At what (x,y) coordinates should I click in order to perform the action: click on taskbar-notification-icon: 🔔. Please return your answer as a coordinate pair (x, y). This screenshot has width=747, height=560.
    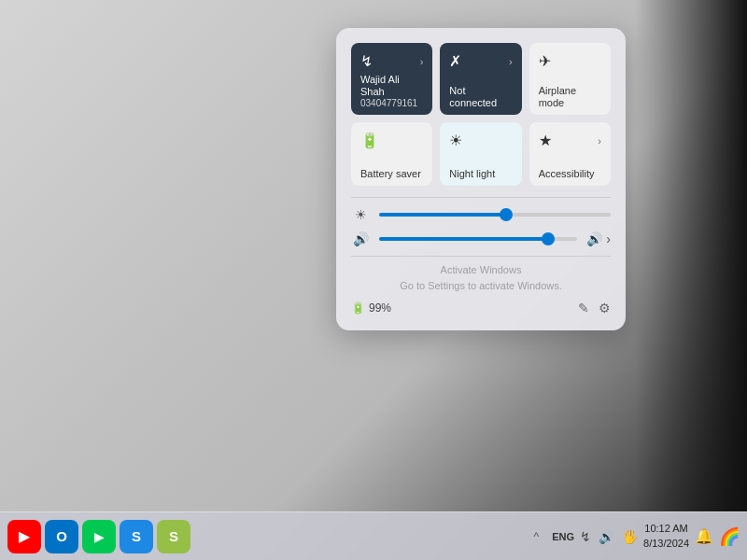
    Looking at the image, I should click on (704, 536).